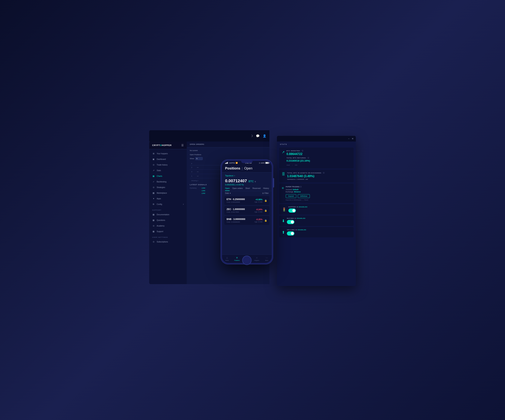 This screenshot has height=420, width=505. Describe the element at coordinates (238, 189) in the screenshot. I see `tab-open-orders: Open orders` at that location.